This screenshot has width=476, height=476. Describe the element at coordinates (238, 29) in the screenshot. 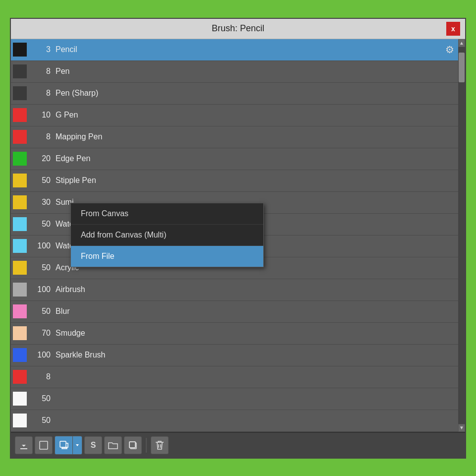

I see `window-title: Brush: Pencil` at that location.